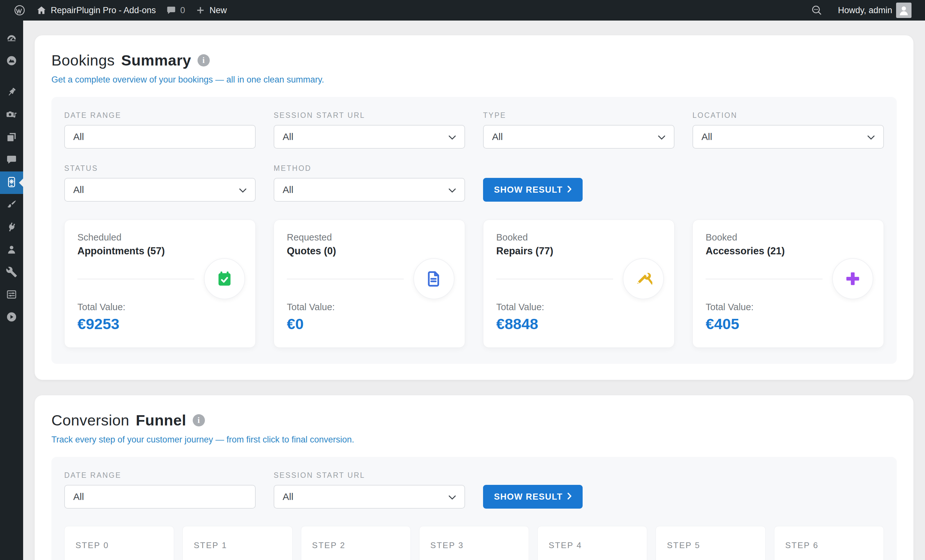  I want to click on new-label: New, so click(218, 11).